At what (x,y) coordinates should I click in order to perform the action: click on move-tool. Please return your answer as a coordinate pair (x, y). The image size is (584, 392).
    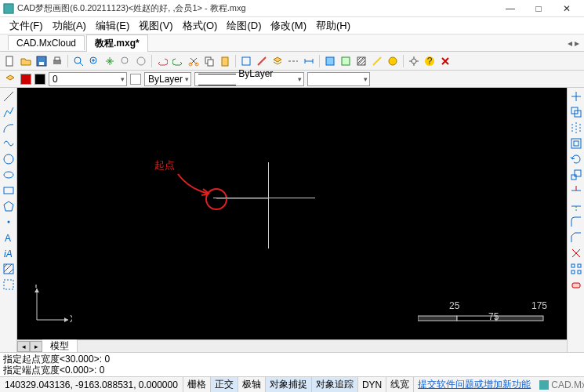
    Looking at the image, I should click on (576, 96).